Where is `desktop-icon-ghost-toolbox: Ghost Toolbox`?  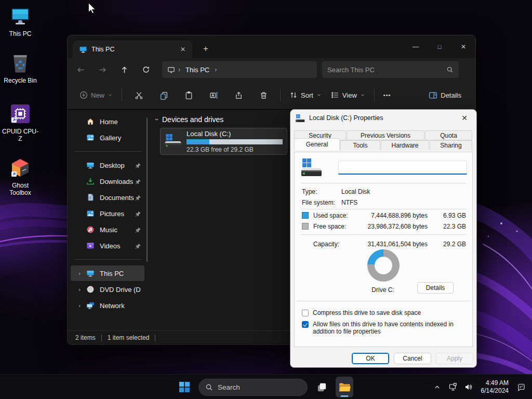
desktop-icon-ghost-toolbox: Ghost Toolbox is located at coordinates (20, 176).